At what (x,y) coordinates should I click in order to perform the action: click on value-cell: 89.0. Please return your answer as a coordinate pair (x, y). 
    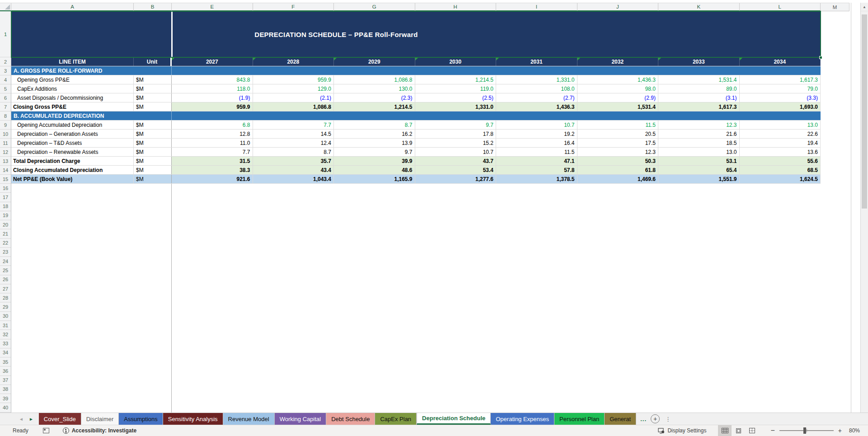
    Looking at the image, I should click on (699, 88).